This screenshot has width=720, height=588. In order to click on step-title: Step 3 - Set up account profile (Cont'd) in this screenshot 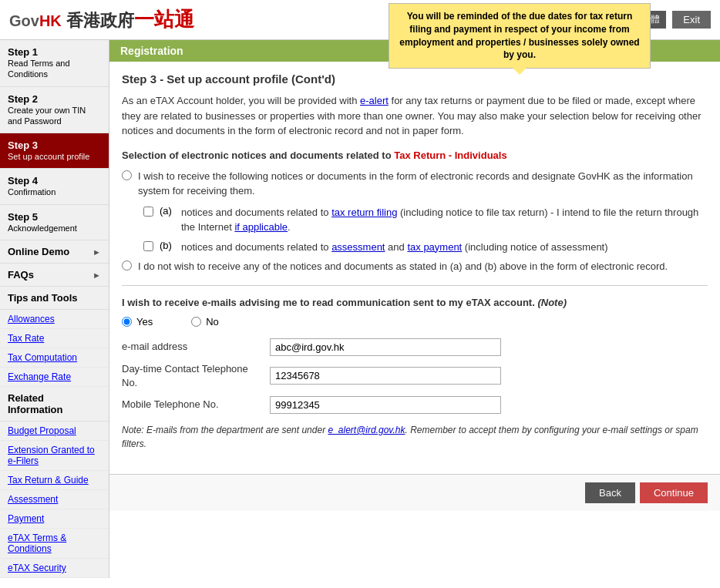, I will do `click(415, 79)`.